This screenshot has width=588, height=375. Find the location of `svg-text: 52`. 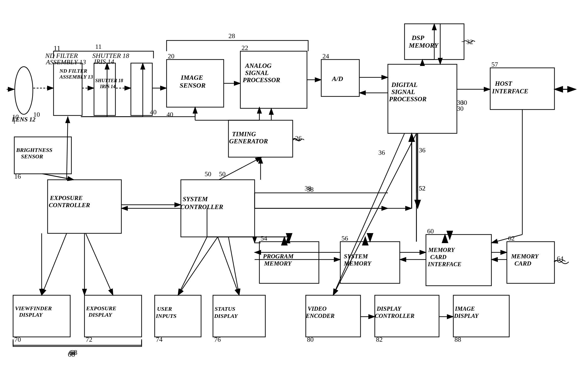

svg-text: 52 is located at coordinates (422, 188).